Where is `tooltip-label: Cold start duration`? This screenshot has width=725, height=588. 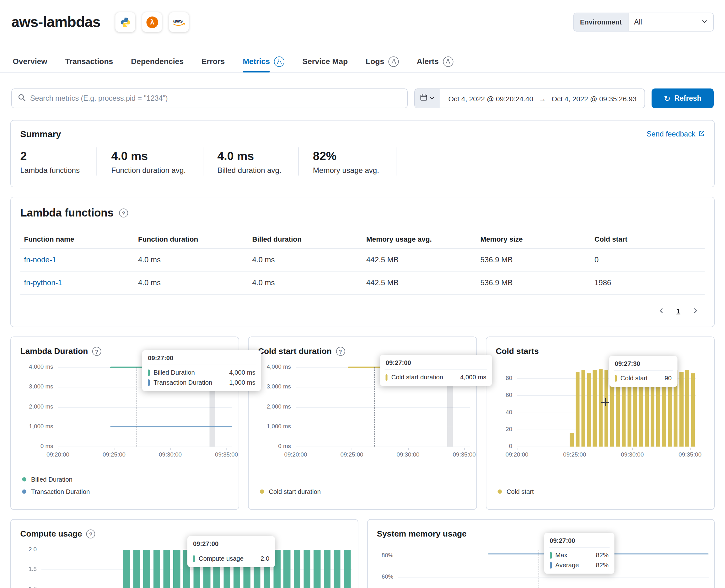
tooltip-label: Cold start duration is located at coordinates (417, 377).